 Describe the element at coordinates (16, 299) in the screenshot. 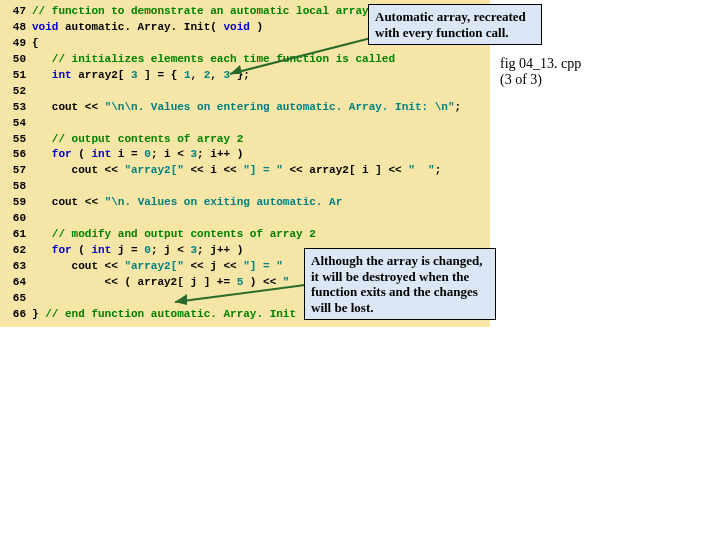

I see `line-number: 65` at that location.